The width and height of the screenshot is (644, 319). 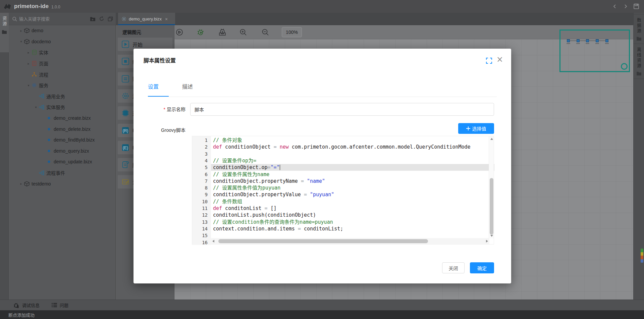 What do you see at coordinates (62, 97) in the screenshot?
I see `tree-item-----: 通用业务` at bounding box center [62, 97].